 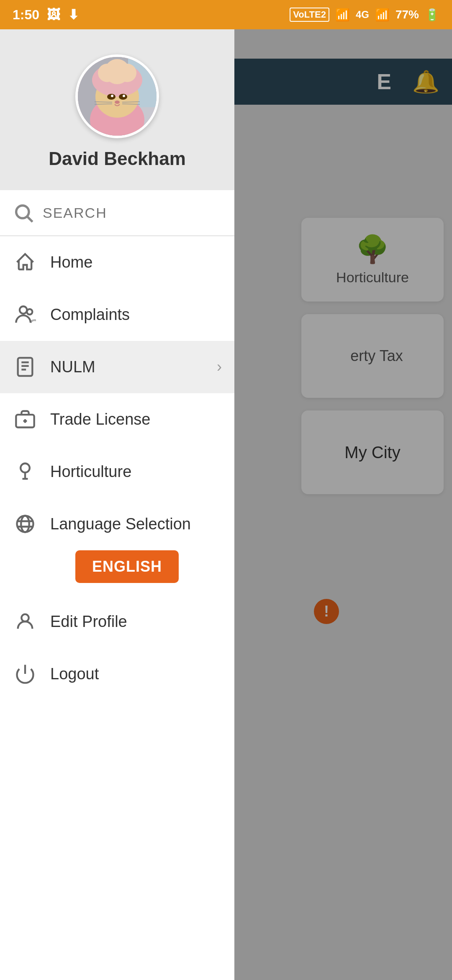 I want to click on volte-badge: VoLTE2, so click(x=310, y=15).